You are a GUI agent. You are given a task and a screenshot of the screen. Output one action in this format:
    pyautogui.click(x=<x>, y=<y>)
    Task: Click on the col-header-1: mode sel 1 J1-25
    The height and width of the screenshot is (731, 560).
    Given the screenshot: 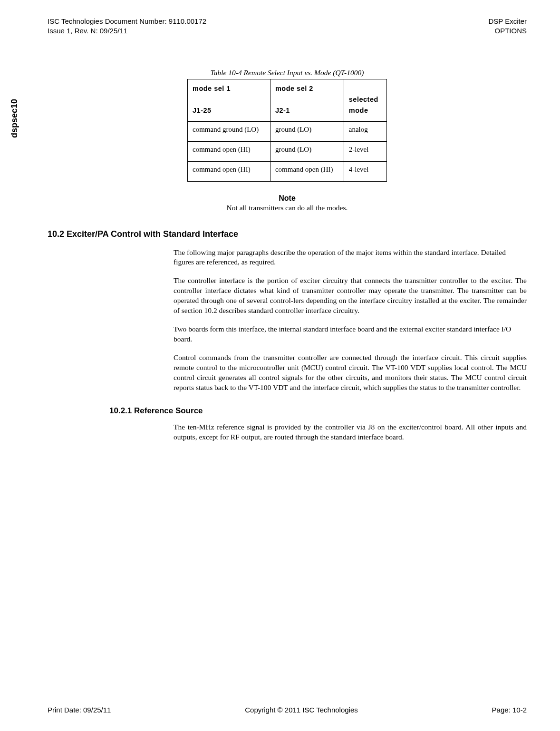 What is the action you would take?
    pyautogui.click(x=229, y=101)
    